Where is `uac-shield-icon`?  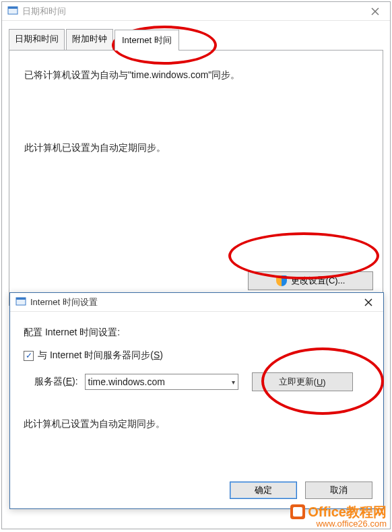 uac-shield-icon is located at coordinates (282, 281).